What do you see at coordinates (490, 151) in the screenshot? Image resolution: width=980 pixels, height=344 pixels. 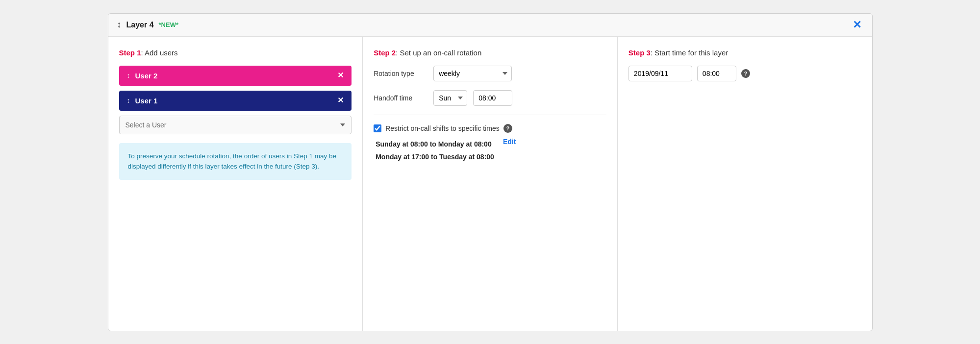 I see `shift-times-container: Sunday at 08:00 to Monday at 08:00 Monda…` at bounding box center [490, 151].